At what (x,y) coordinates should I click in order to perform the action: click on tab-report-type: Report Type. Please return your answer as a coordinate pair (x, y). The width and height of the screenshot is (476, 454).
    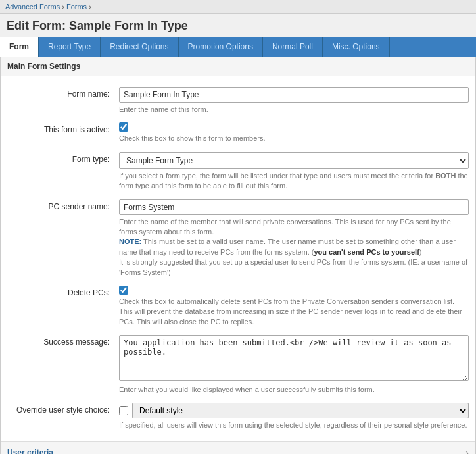
    Looking at the image, I should click on (70, 47).